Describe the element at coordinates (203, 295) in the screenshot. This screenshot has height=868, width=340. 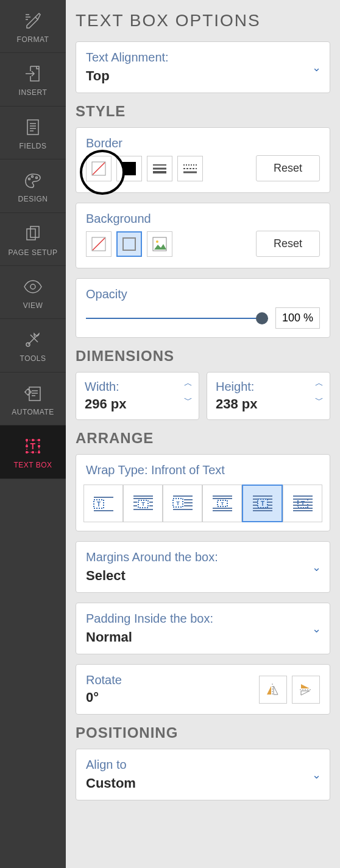
I see `opacity-label: Opacity` at that location.